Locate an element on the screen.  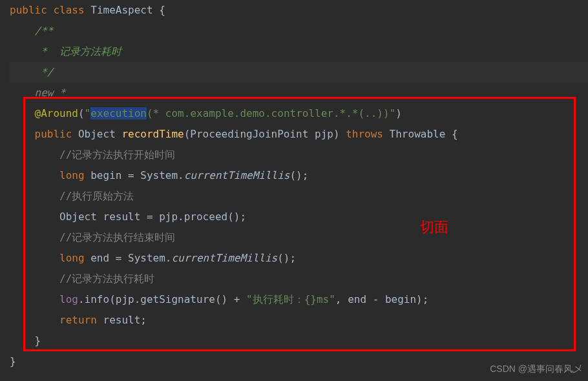
annotation-label: 切面 is located at coordinates (434, 227).